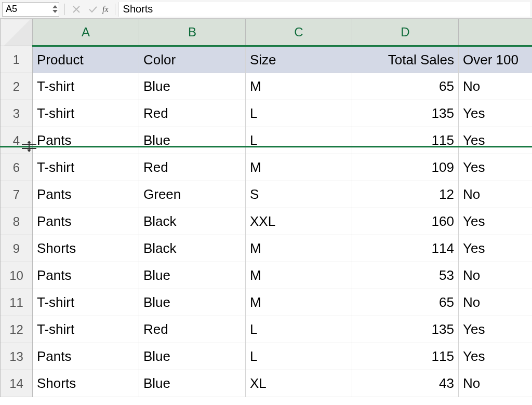  I want to click on row-header: 10, so click(17, 276).